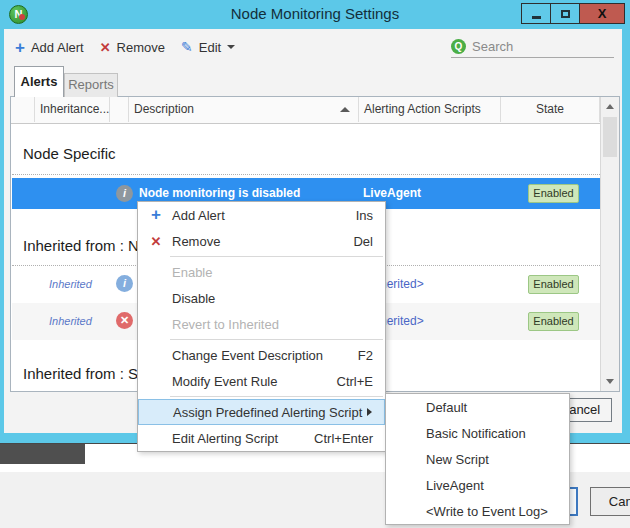 This screenshot has width=630, height=528. Describe the element at coordinates (550, 110) in the screenshot. I see `column-header-state: State` at that location.